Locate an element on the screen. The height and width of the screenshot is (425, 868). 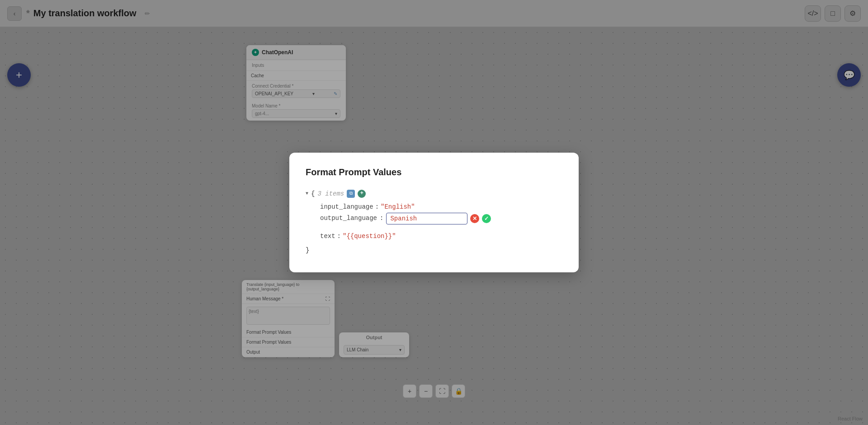
x-icon: ✕ is located at coordinates (475, 219).